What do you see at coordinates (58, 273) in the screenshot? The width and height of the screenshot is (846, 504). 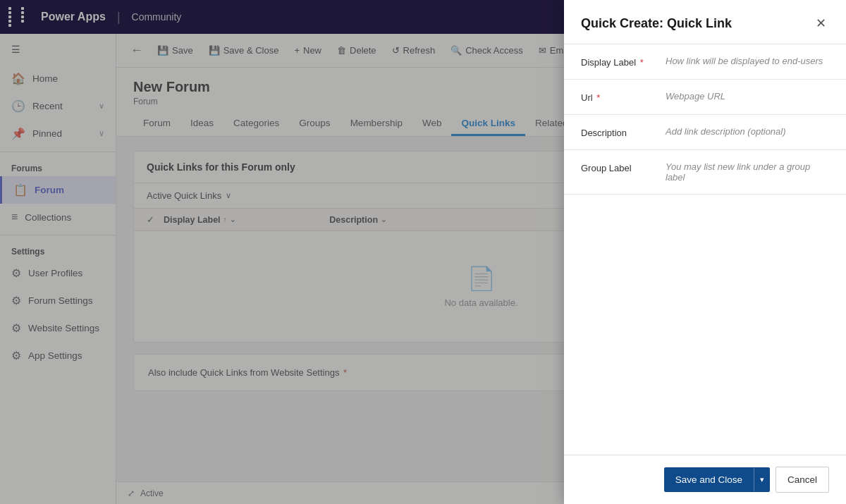 I see `sidebar-item-user-profiles: ⚙ User Profiles` at bounding box center [58, 273].